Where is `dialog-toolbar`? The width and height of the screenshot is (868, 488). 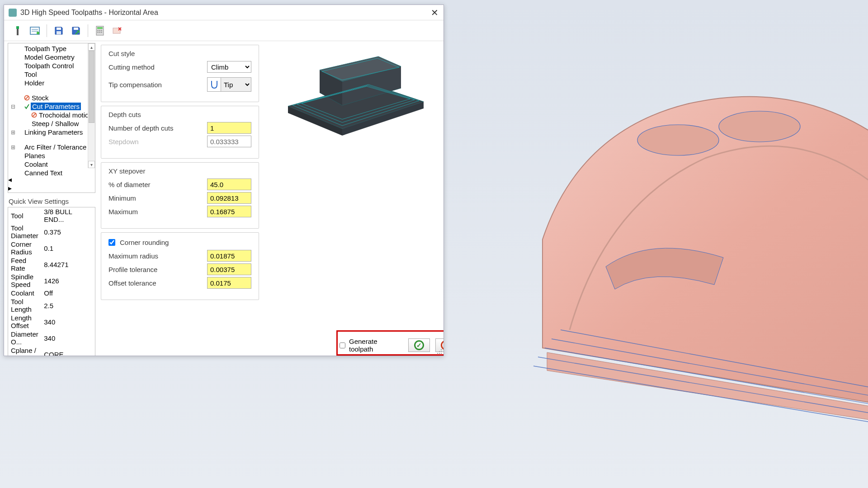
dialog-toolbar is located at coordinates (224, 31).